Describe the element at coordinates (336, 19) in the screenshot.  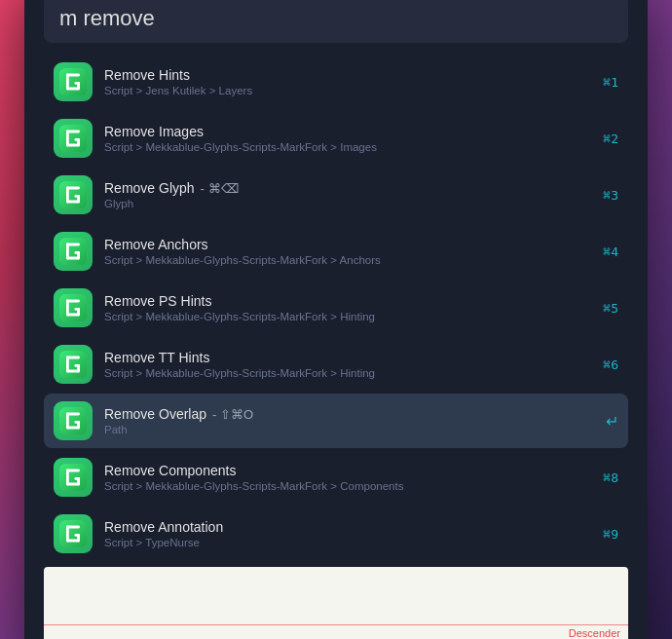
I see `search-input` at that location.